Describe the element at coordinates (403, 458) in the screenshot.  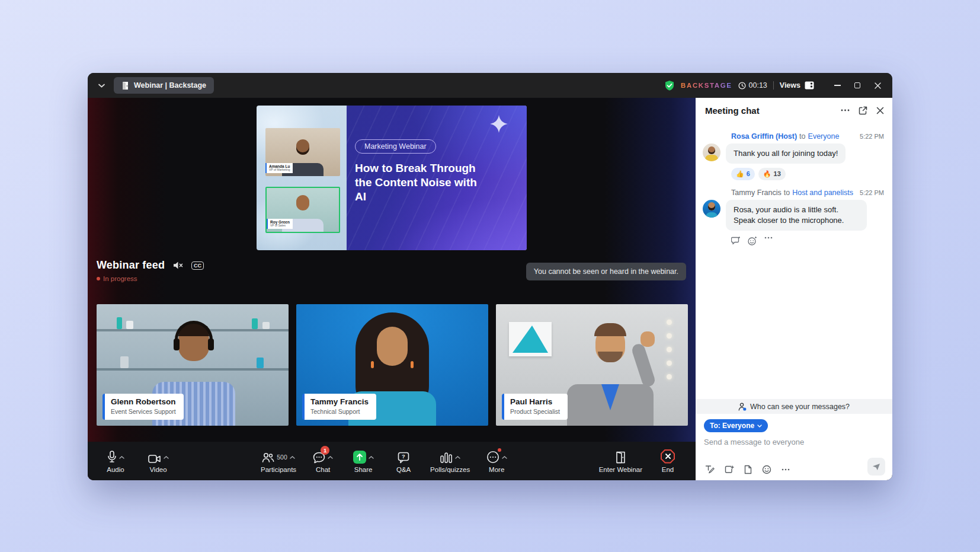
I see `qa-icon: ?` at that location.